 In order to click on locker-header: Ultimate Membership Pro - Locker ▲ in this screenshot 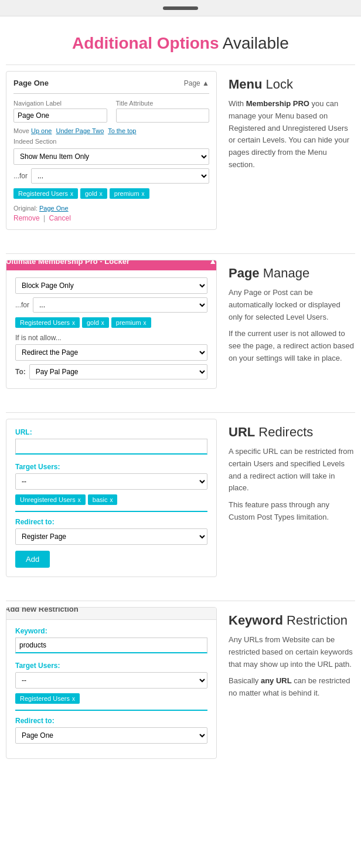, I will do `click(111, 265)`.